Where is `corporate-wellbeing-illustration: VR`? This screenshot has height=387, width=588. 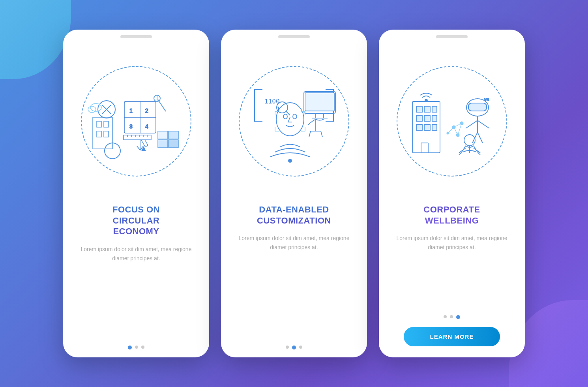
corporate-wellbeing-illustration: VR is located at coordinates (452, 121).